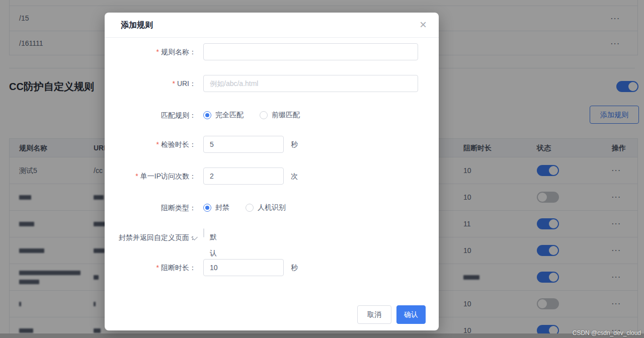 This screenshot has height=338, width=644. Describe the element at coordinates (150, 208) in the screenshot. I see `field-label: 阻断类型：` at that location.